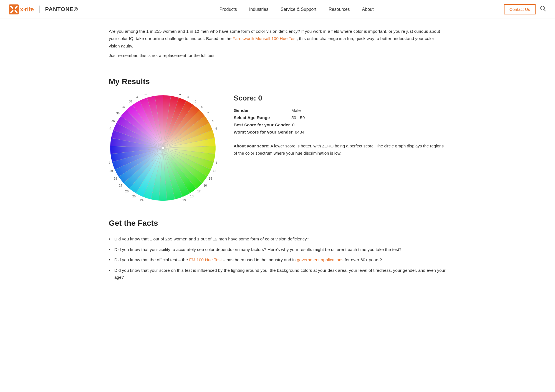  Describe the element at coordinates (278, 260) in the screenshot. I see `list-item: Did you know that the official test – th…` at that location.